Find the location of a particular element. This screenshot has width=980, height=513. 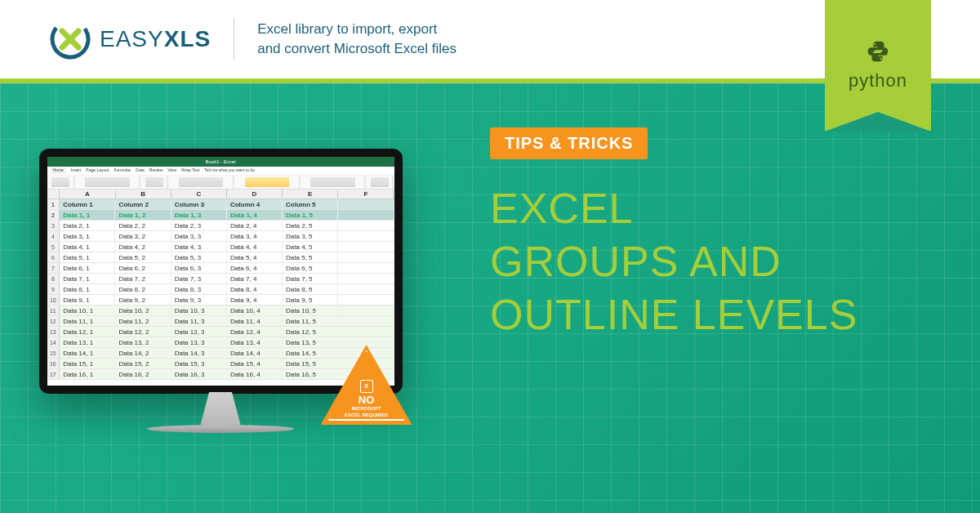

excel-tabs: HomeInsertPage LayoutFormulasDataReviewV… is located at coordinates (220, 171).